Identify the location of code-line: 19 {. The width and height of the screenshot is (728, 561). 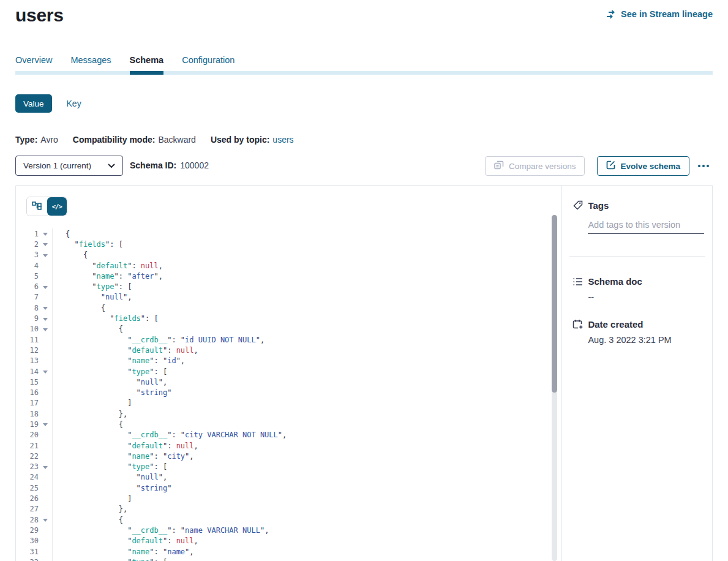
(283, 424).